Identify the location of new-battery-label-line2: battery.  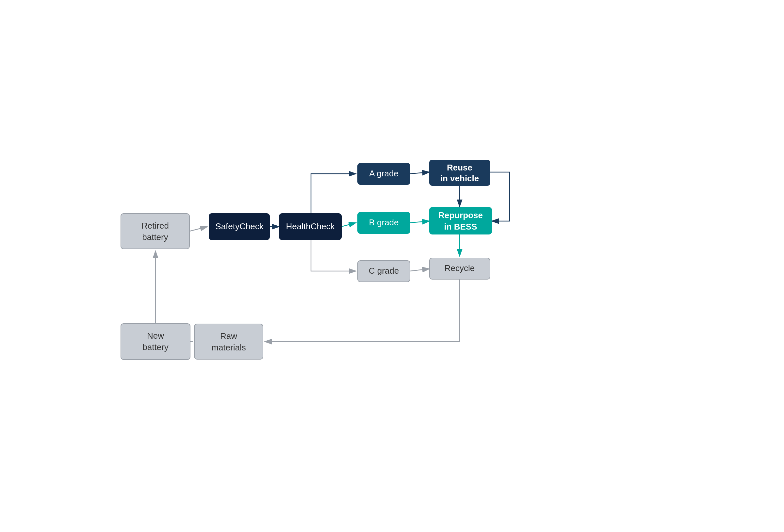
(156, 347).